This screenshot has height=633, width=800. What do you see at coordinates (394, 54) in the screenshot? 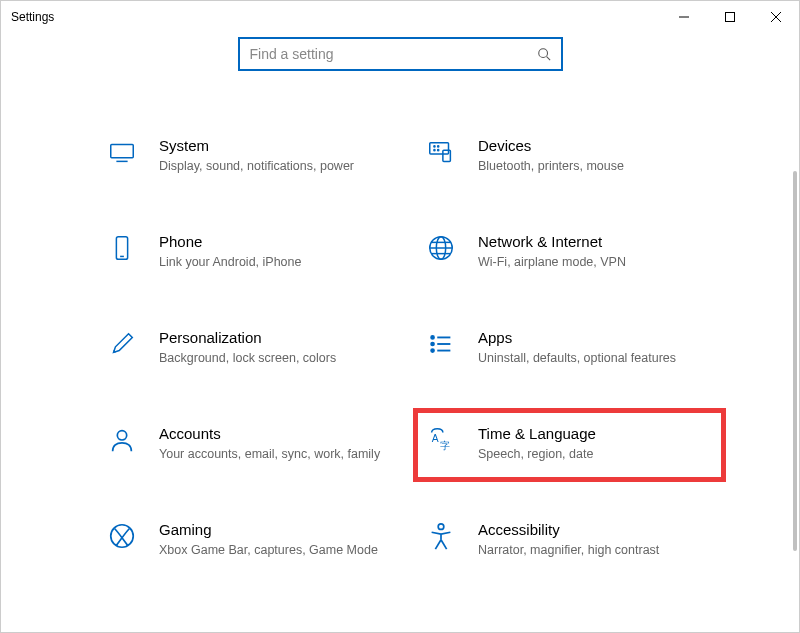
I see `search-input` at bounding box center [394, 54].